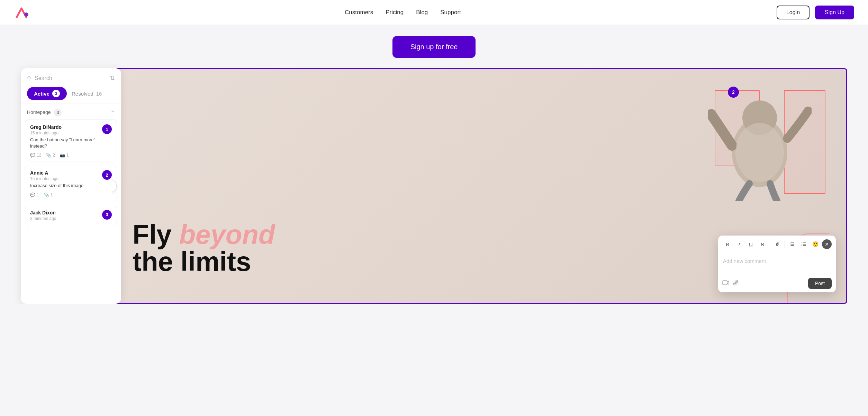  I want to click on attach-icon-2: 📎, so click(46, 195).